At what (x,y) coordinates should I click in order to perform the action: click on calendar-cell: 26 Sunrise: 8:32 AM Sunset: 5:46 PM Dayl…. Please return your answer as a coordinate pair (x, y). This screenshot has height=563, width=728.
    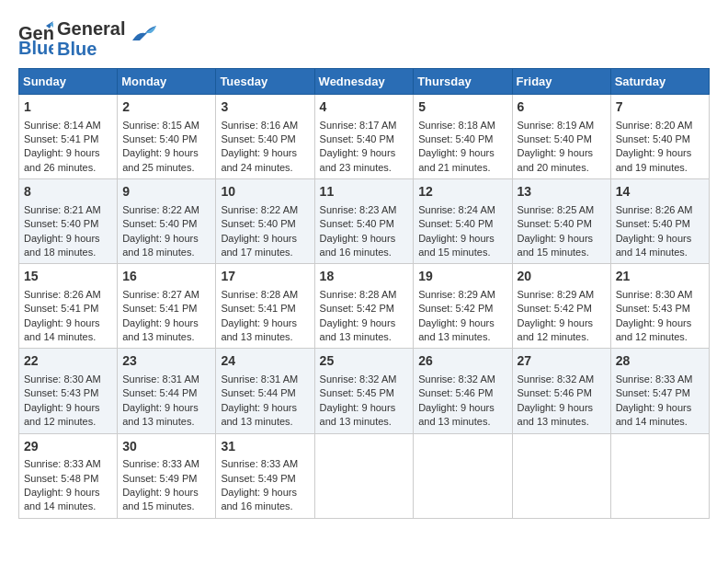
    Looking at the image, I should click on (463, 391).